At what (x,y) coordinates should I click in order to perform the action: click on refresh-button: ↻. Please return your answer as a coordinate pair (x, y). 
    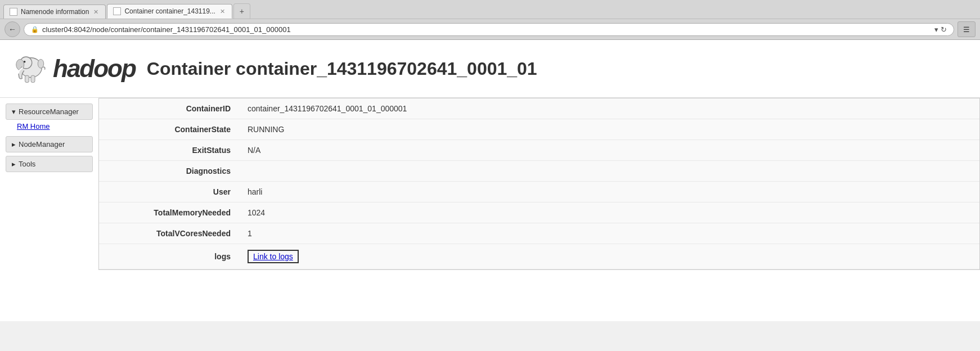
    Looking at the image, I should click on (944, 29).